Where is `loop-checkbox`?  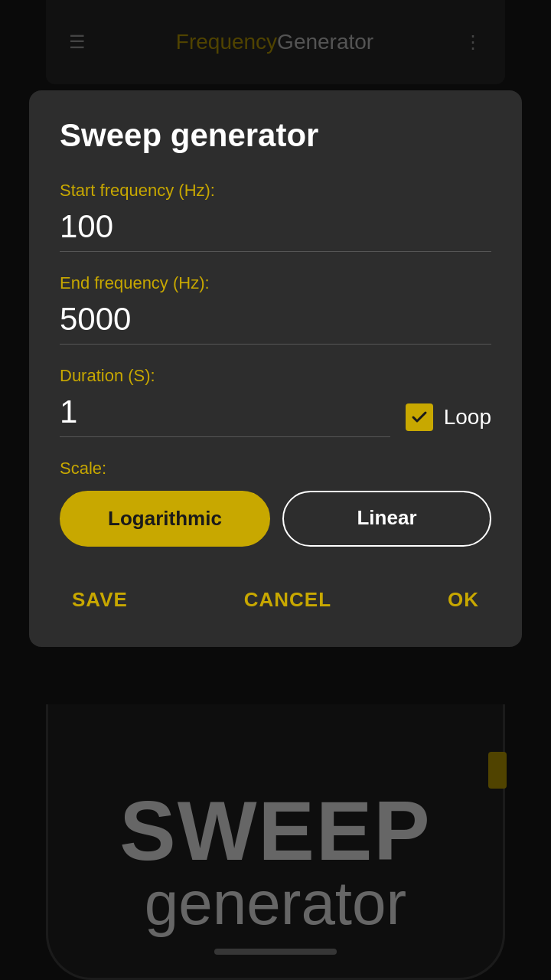 loop-checkbox is located at coordinates (419, 417).